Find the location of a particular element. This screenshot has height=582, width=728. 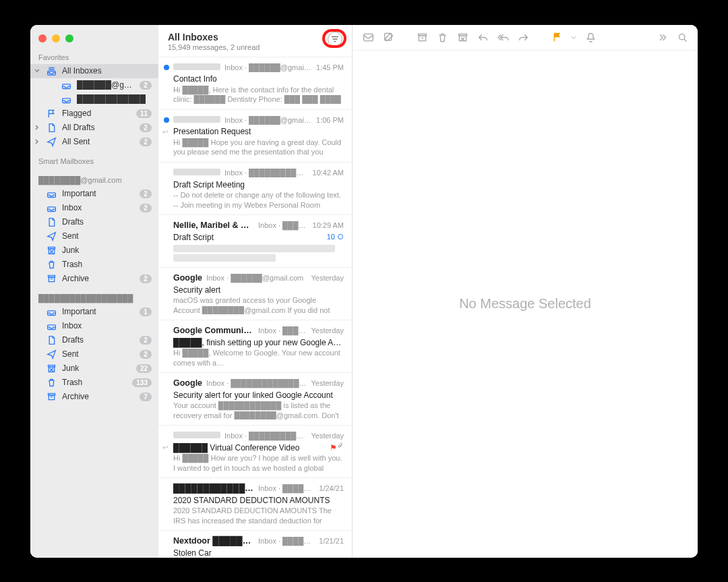

sidebar-item-label: Inbox is located at coordinates (107, 326).